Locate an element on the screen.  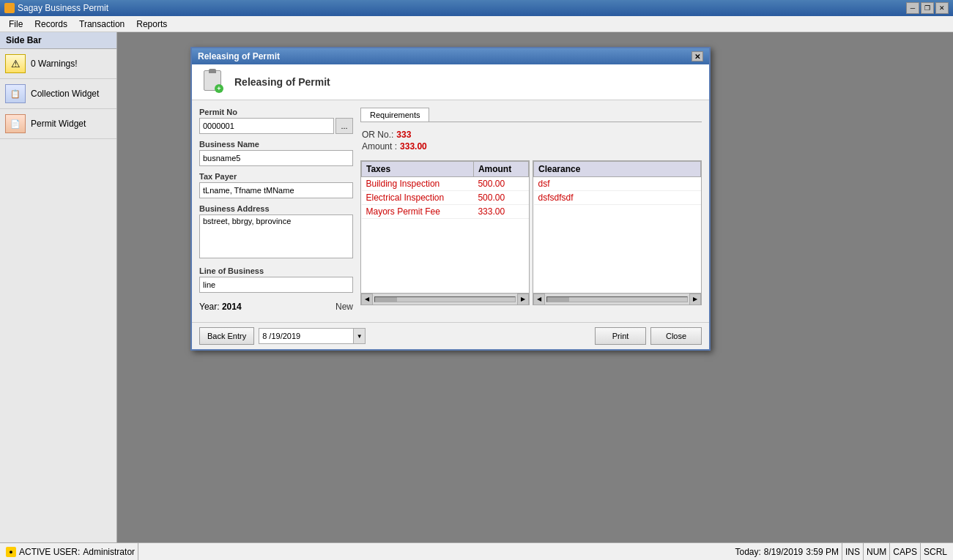
business-address-label: Business Address is located at coordinates (276, 209).